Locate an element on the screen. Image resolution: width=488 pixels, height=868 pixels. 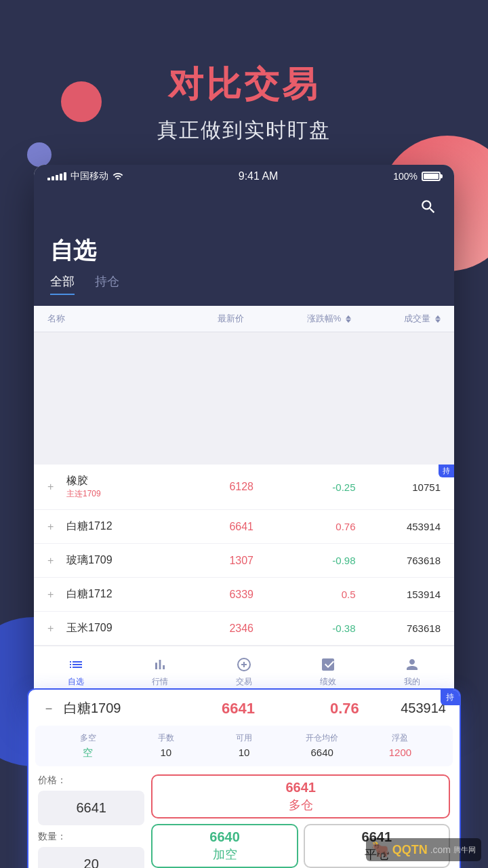
watermark: 🐂 QQTN .com 腾牛网 is located at coordinates (424, 850).